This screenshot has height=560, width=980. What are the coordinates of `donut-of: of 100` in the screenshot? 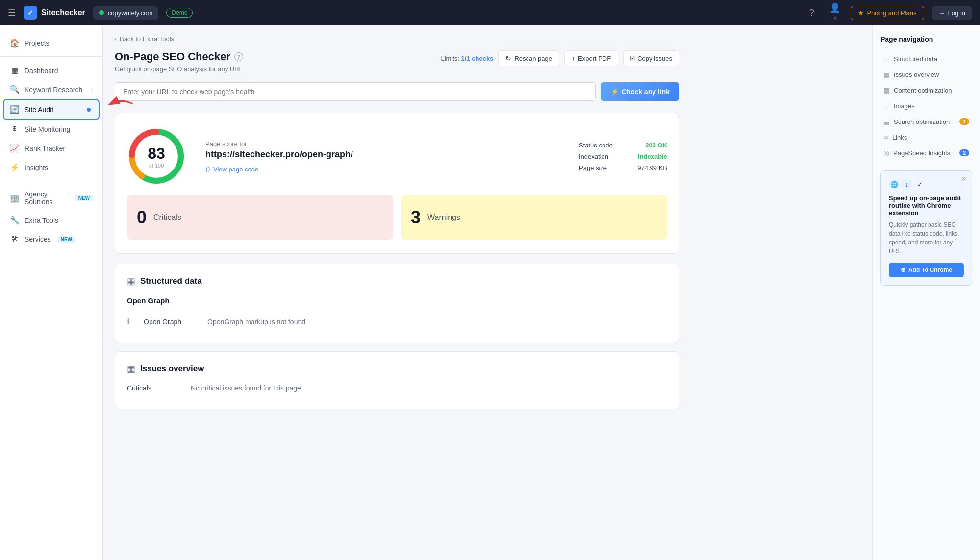 It's located at (156, 166).